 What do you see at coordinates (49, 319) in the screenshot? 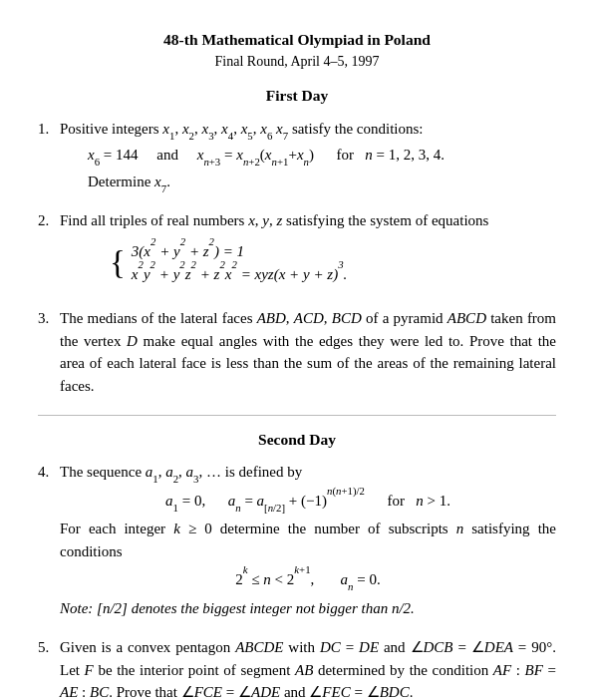
I see `problem-3-number: 3.` at bounding box center [49, 319].